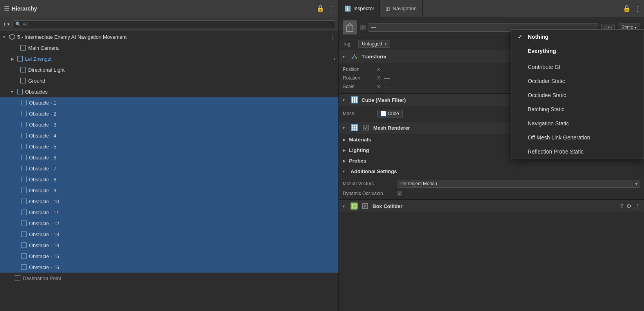 Image resolution: width=644 pixels, height=311 pixels. What do you see at coordinates (332, 37) in the screenshot?
I see `scene-more: ⋮` at bounding box center [332, 37].